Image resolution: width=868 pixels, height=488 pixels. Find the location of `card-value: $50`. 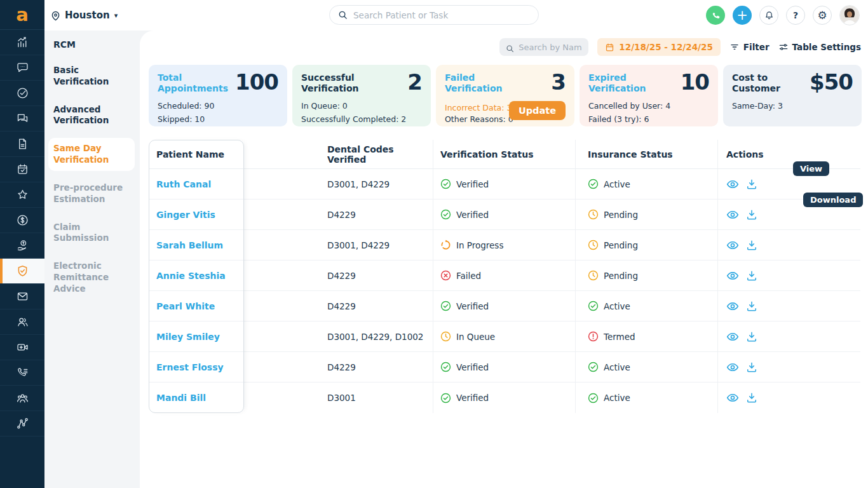

card-value: $50 is located at coordinates (831, 82).